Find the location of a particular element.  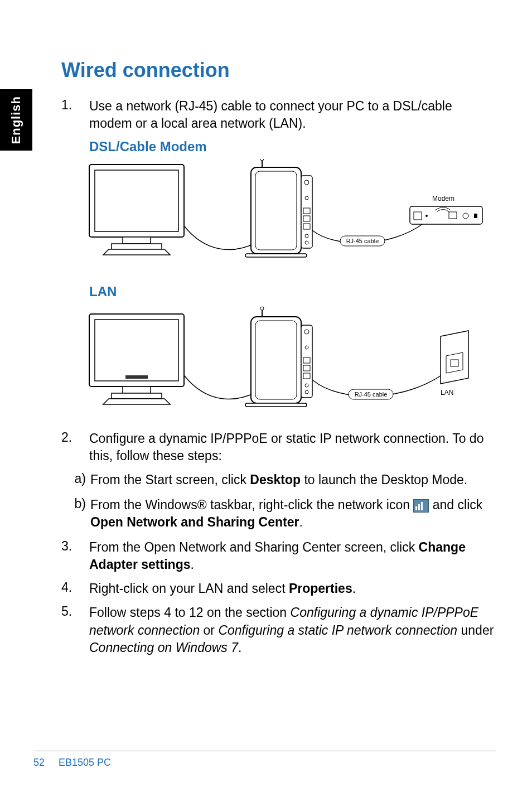

step-5: 5. Follow steps 4 to 12 on the section C… is located at coordinates (279, 630).